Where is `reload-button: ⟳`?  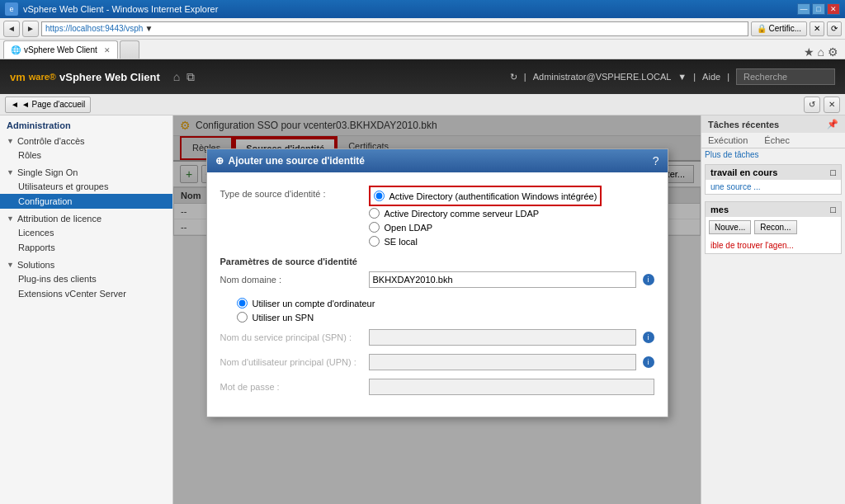
reload-button: ⟳ is located at coordinates (834, 29).